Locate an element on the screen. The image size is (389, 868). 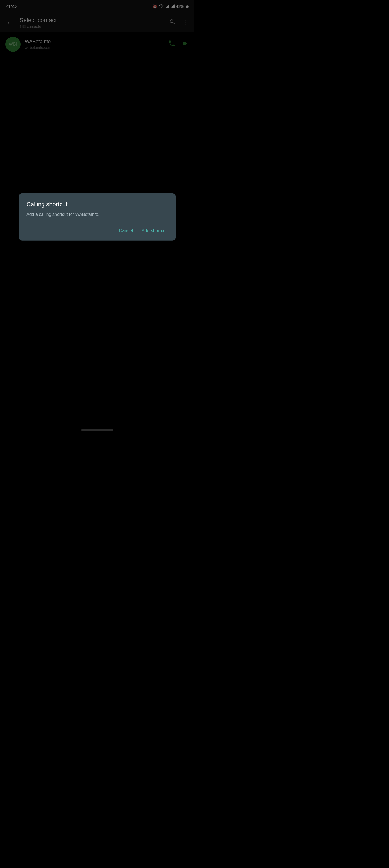
calling-shortcut-dialog: Calling shortcut Add a calling shortcut … is located at coordinates (97, 217).